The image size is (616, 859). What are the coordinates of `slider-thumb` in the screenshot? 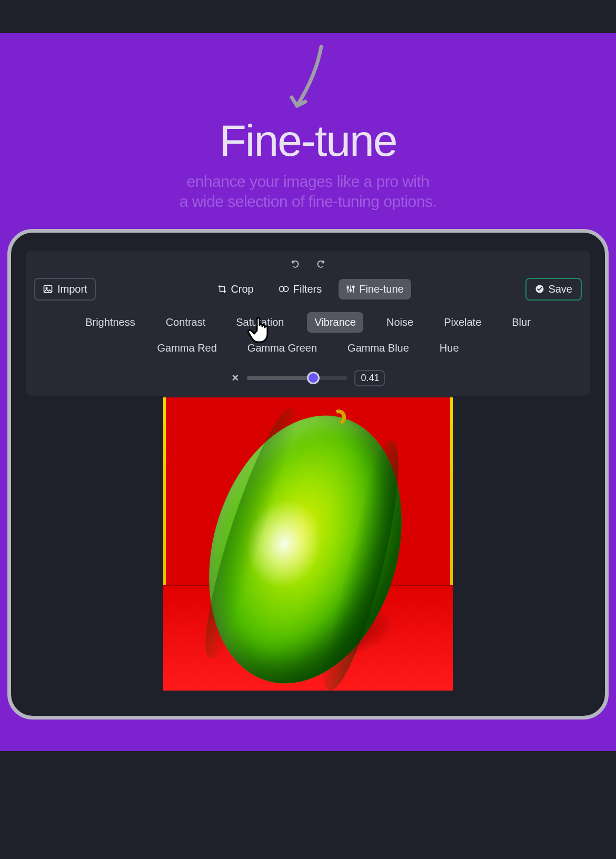 It's located at (313, 378).